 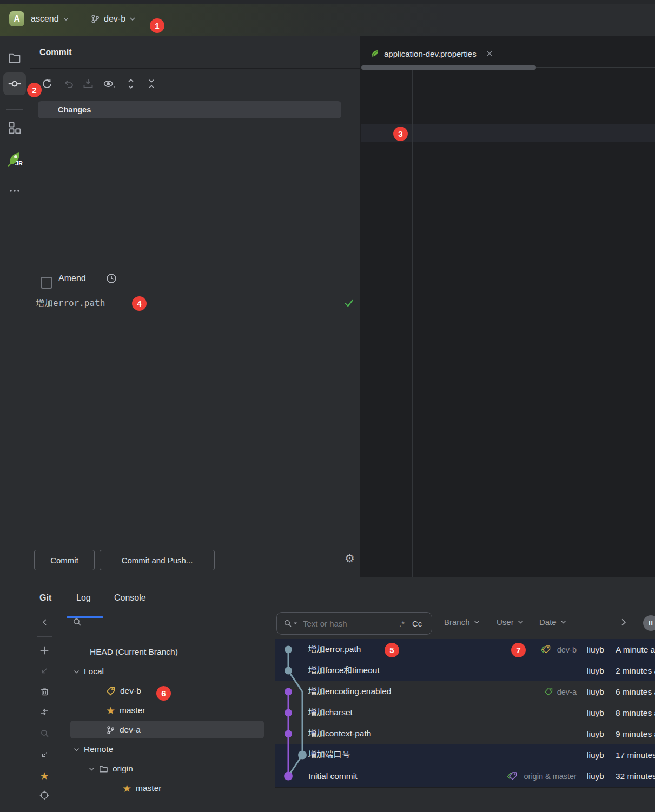 I want to click on branch-search-icon, so click(x=77, y=622).